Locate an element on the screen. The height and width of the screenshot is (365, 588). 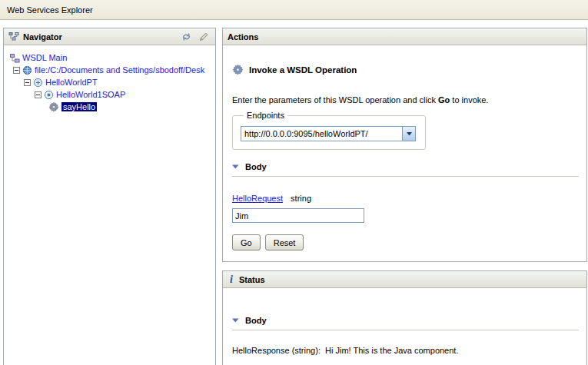
tree-item-wsdl-main: WSDL Main is located at coordinates (109, 58).